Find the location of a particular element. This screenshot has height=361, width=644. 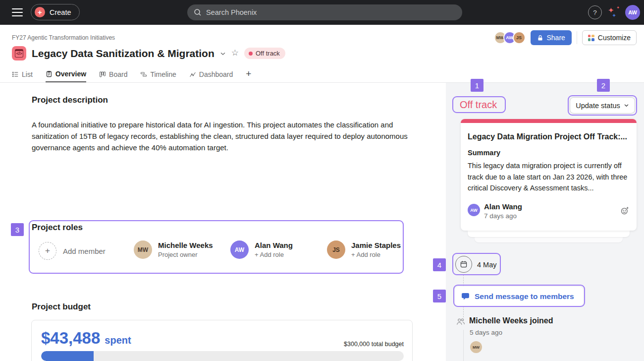

ai-sparkles-icon: ✦ ✦ ✦ is located at coordinates (614, 12).